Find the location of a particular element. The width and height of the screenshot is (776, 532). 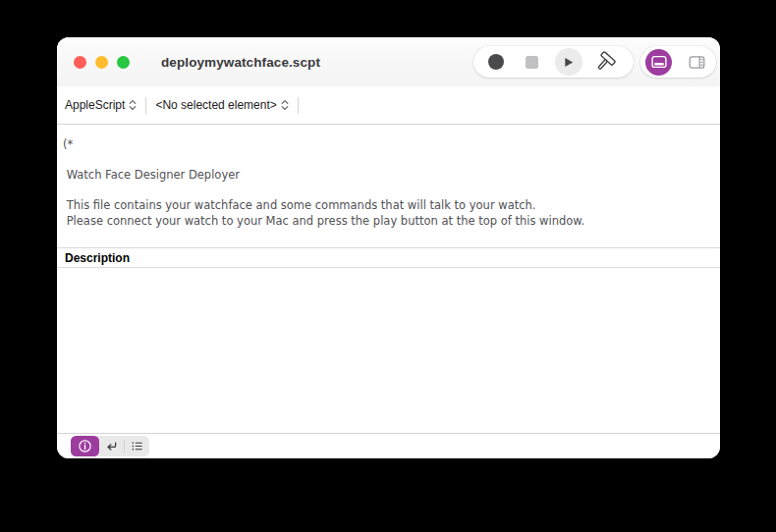

window-titlebar: deploymywatchface.scpt is located at coordinates (389, 62).